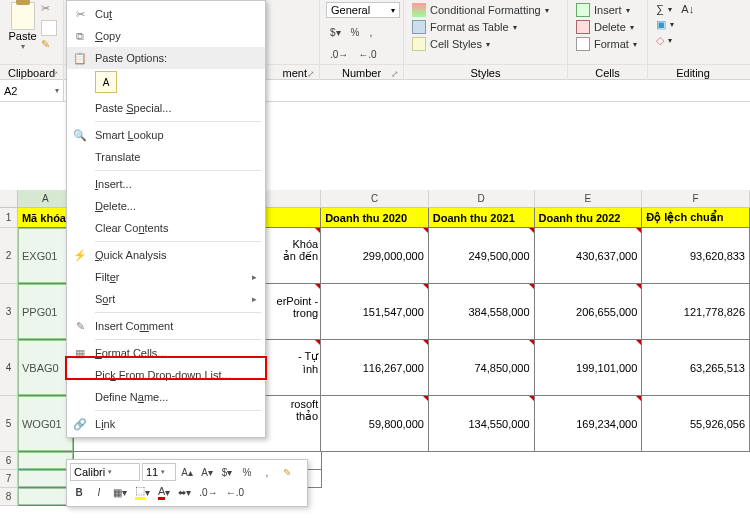 The image size is (750, 518). Describe the element at coordinates (207, 472) in the screenshot. I see `decrease-font-icon: A▾` at that location.